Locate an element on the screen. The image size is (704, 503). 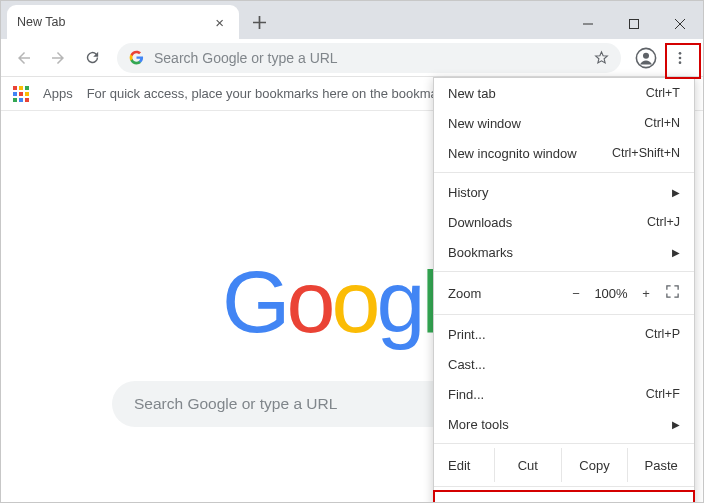
kebab-menu-icon is located at coordinates (680, 58).